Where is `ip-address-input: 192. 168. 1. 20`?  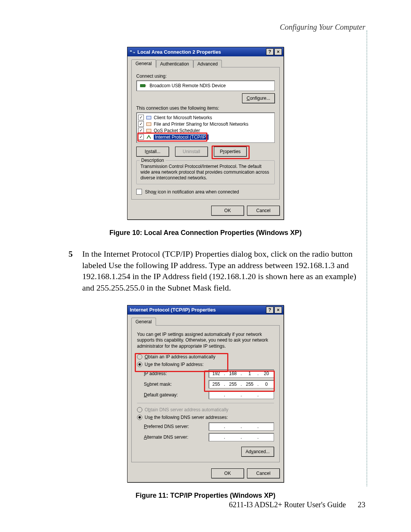
ip-address-input: 192. 168. 1. 20 is located at coordinates (241, 374).